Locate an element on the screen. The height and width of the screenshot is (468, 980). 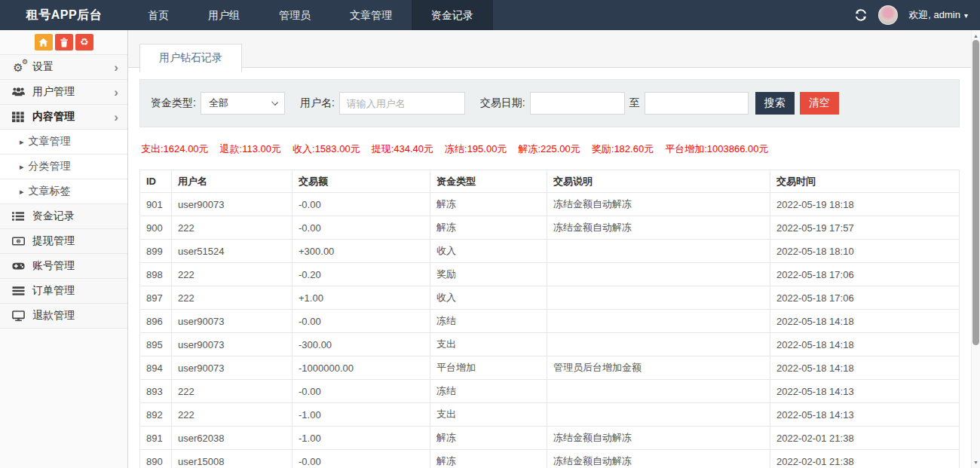
table-cell: 896 is located at coordinates (156, 321).